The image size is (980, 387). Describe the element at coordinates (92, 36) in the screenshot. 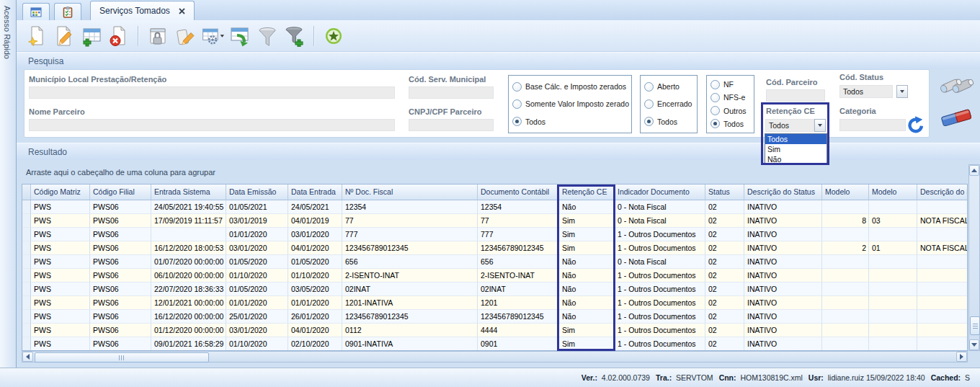

I see `insert-record-button` at that location.